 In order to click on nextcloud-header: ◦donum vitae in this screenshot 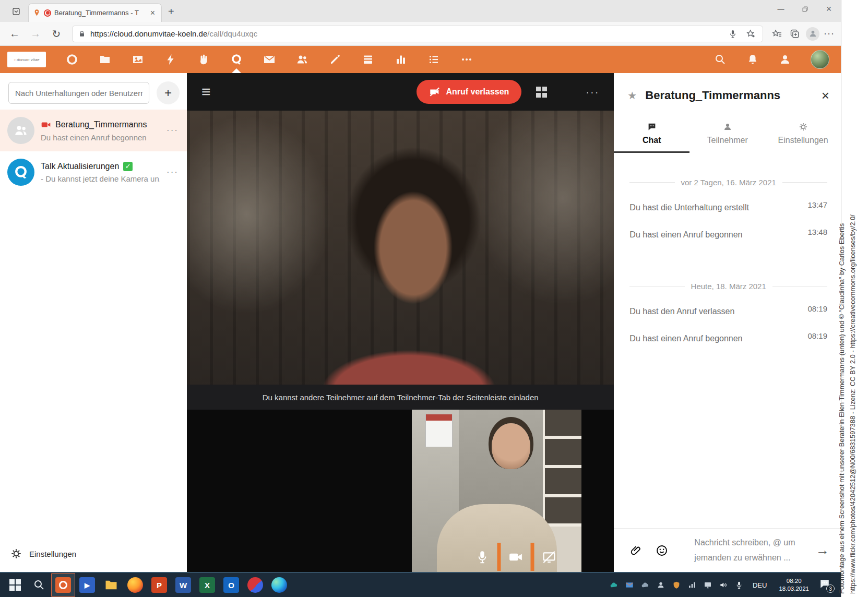, I will do `click(421, 59)`.